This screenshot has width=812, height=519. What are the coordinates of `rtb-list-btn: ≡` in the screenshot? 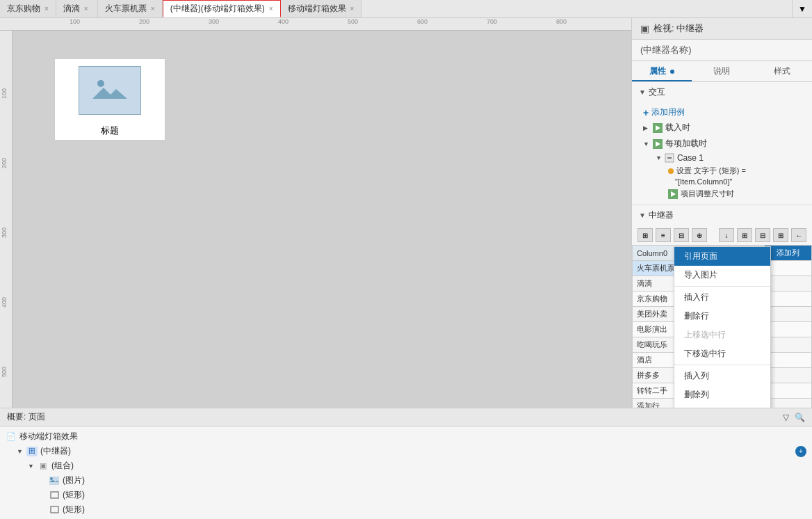 It's located at (663, 235).